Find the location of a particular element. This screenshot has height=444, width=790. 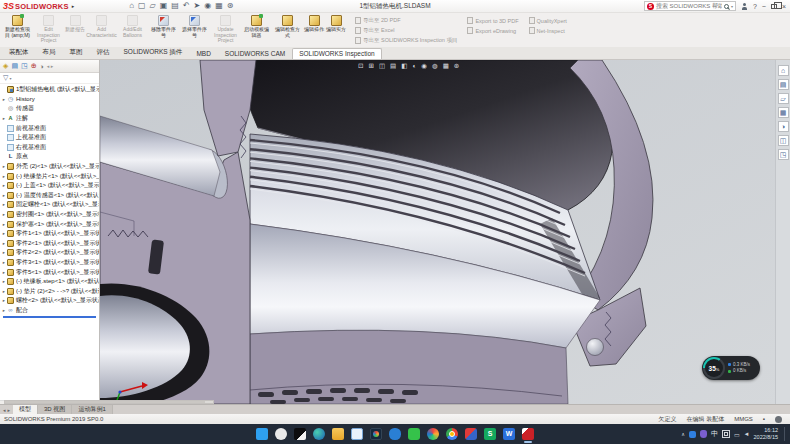

filter-funnel-icon: ▽ is located at coordinates (6, 78).